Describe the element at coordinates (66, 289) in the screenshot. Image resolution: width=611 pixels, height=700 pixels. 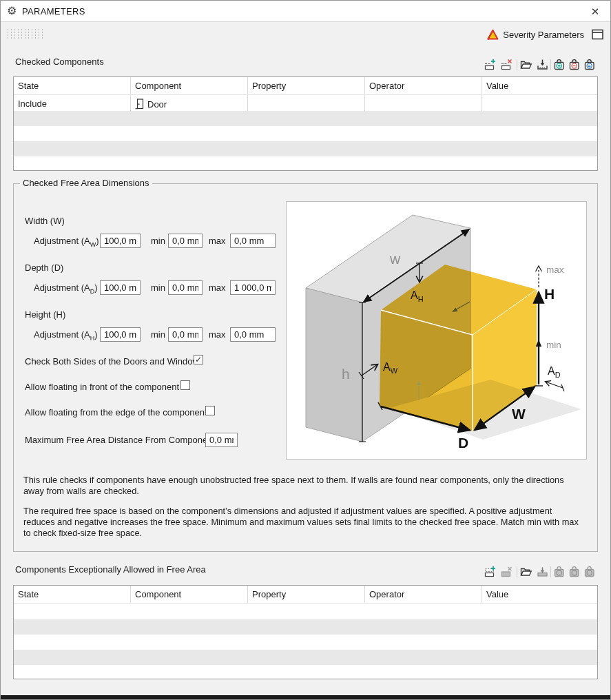
I see `depth-adjustment-label: Adjustment (AD)` at that location.